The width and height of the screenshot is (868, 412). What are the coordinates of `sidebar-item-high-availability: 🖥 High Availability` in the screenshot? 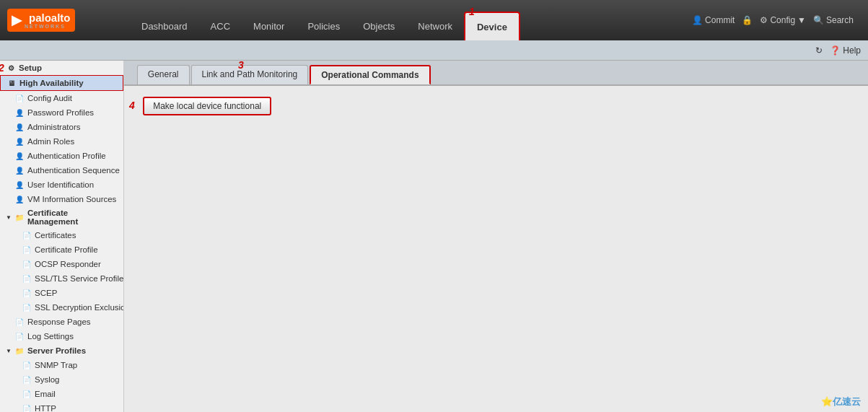 It's located at (62, 83).